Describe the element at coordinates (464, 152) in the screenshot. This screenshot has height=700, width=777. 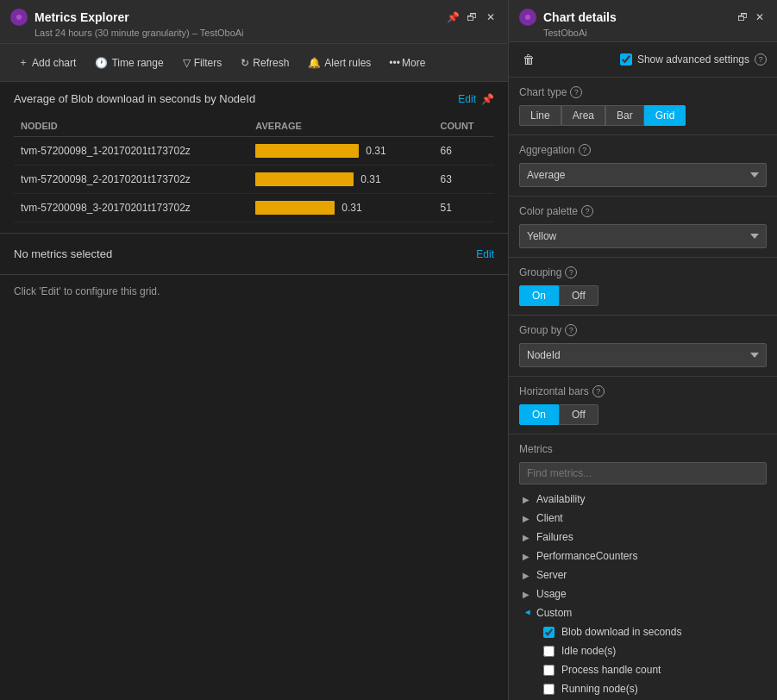
I see `cell-count: 66` at that location.